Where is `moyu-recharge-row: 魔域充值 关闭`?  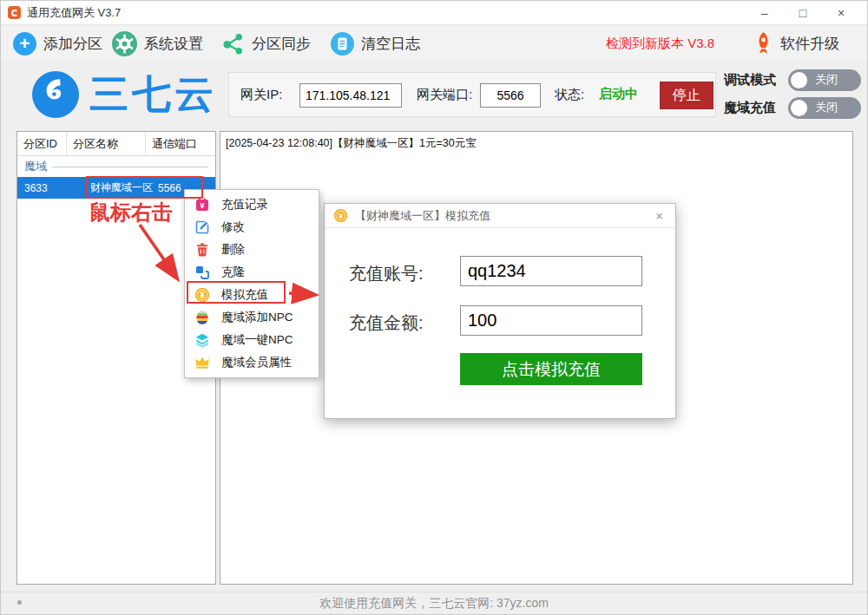 moyu-recharge-row: 魔域充值 关闭 is located at coordinates (792, 108).